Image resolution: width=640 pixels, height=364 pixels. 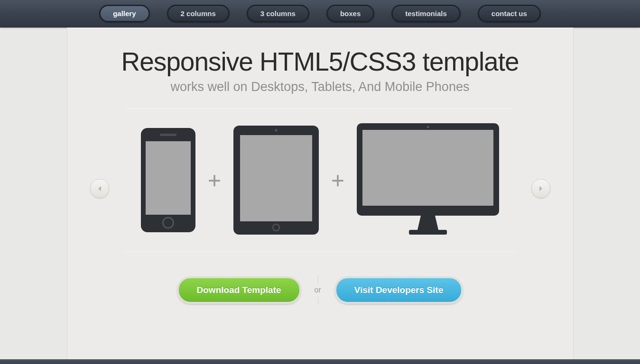 What do you see at coordinates (239, 290) in the screenshot?
I see `download-template-button: Download Template` at bounding box center [239, 290].